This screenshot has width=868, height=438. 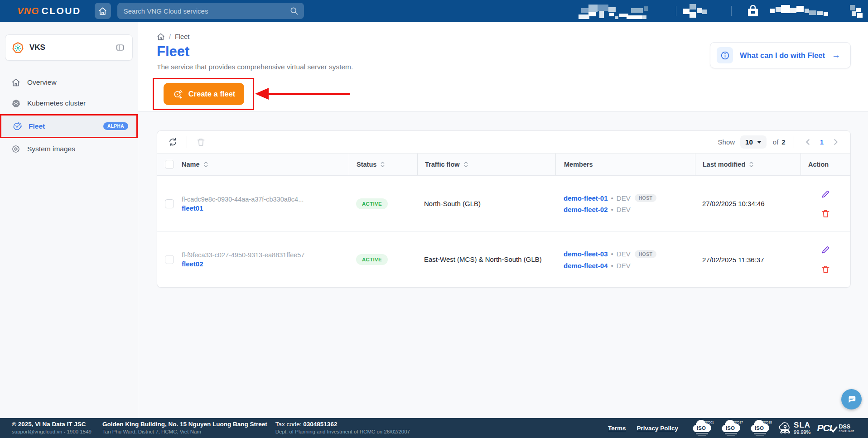 What do you see at coordinates (309, 94) in the screenshot?
I see `annotation-arrow-shaft` at bounding box center [309, 94].